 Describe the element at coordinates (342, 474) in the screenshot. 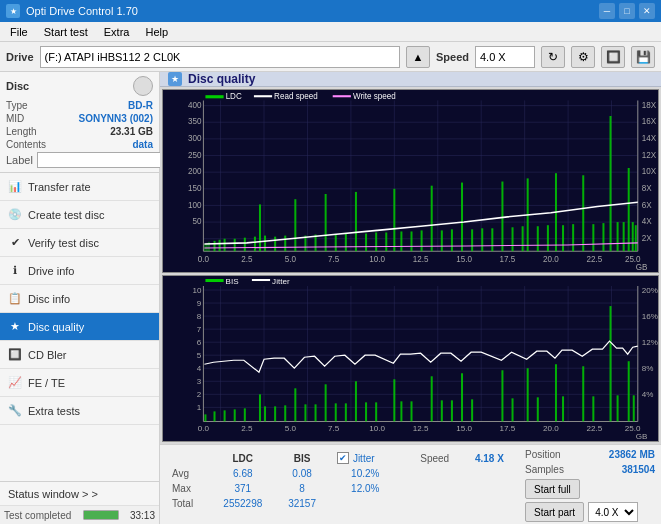

I see `stats-avg-row: Avg 6.68 0.08 10.2%` at that location.